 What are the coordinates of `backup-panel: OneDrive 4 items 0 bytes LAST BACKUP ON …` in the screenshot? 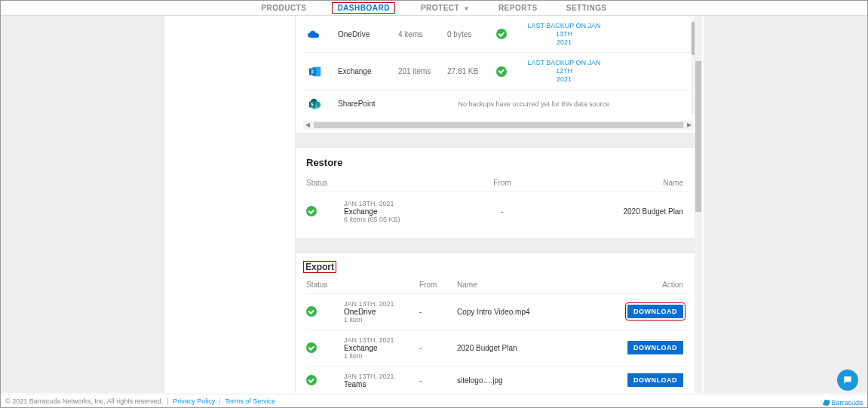 It's located at (498, 75).